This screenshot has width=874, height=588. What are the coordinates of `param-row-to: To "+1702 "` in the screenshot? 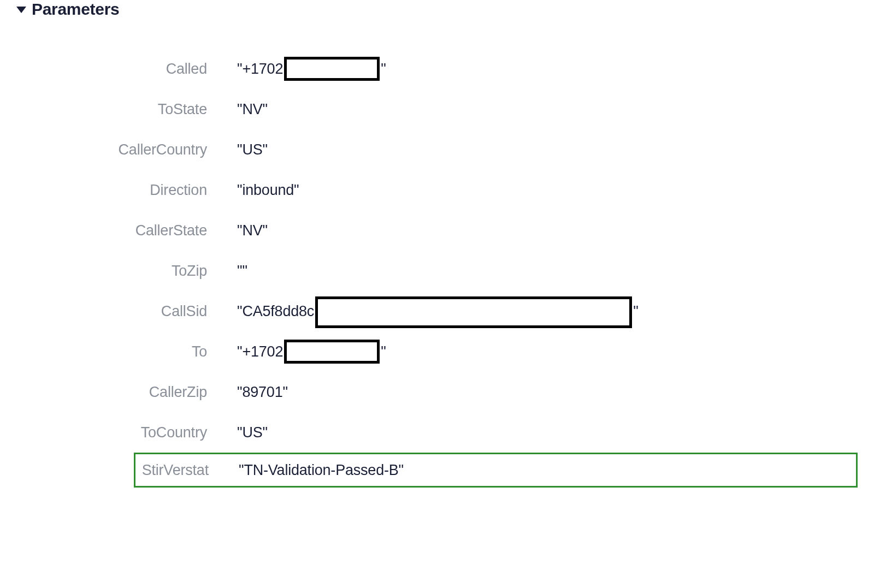 It's located at (437, 352).